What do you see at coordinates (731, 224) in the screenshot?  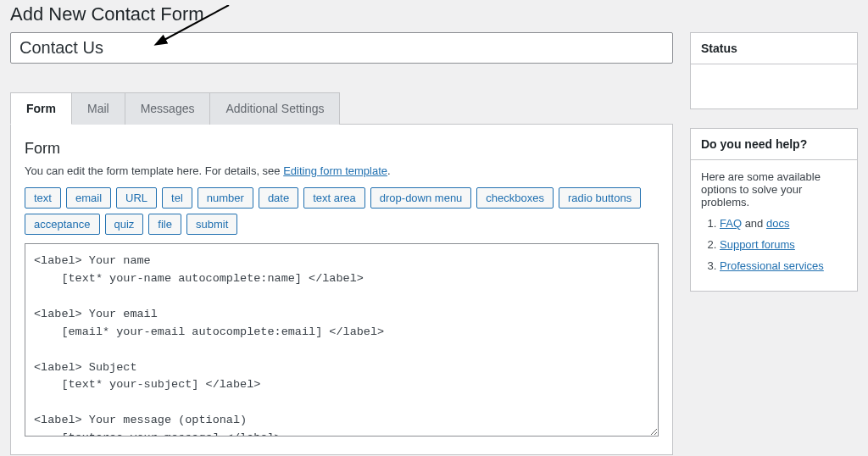 I see `faq-link: FAQ` at bounding box center [731, 224].